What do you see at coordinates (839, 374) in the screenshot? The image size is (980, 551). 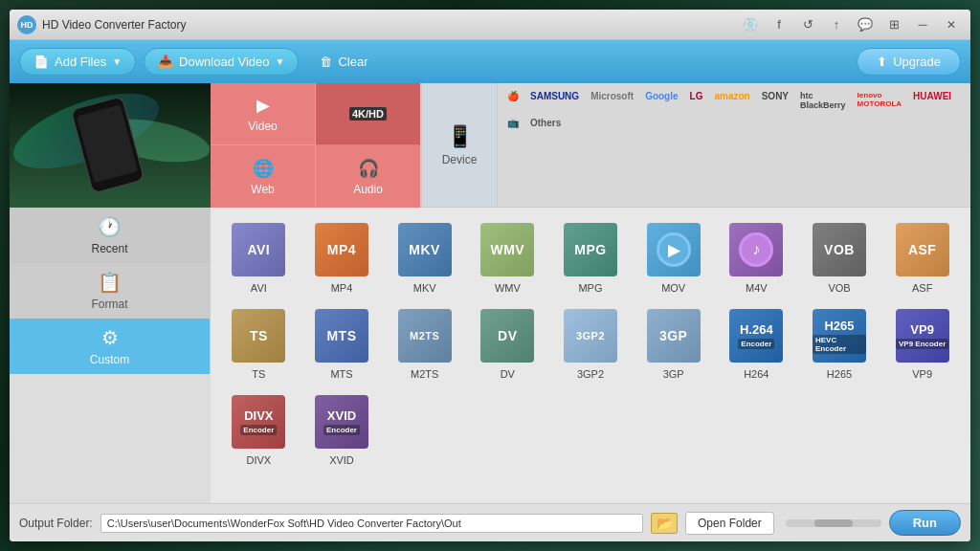 I see `h265-label: H265` at bounding box center [839, 374].